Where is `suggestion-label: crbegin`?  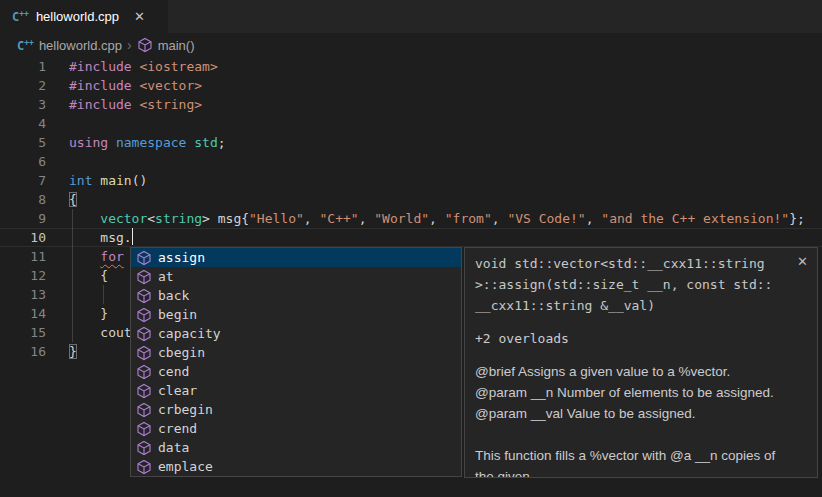
suggestion-label: crbegin is located at coordinates (186, 410).